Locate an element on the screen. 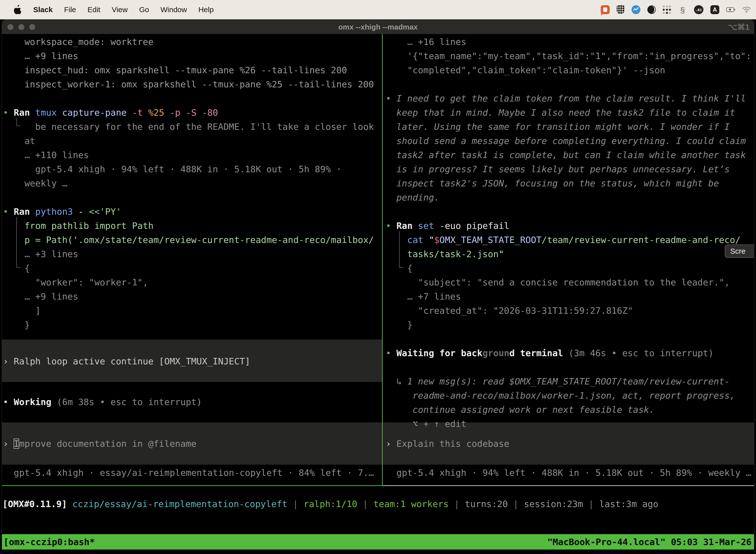 This screenshot has width=756, height=554. terminal-line: • I need to get the claim token from the… is located at coordinates (566, 99).